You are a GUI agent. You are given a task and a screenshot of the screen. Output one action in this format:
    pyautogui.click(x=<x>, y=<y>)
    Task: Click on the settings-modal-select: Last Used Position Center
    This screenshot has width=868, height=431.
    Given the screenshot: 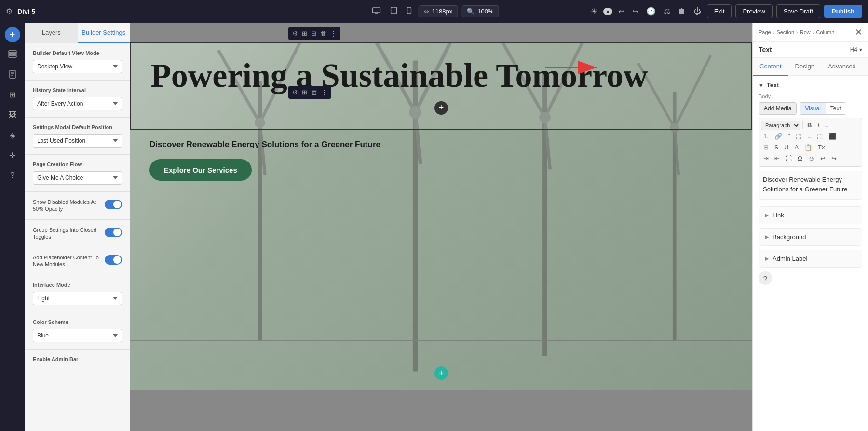 What is the action you would take?
    pyautogui.click(x=77, y=141)
    